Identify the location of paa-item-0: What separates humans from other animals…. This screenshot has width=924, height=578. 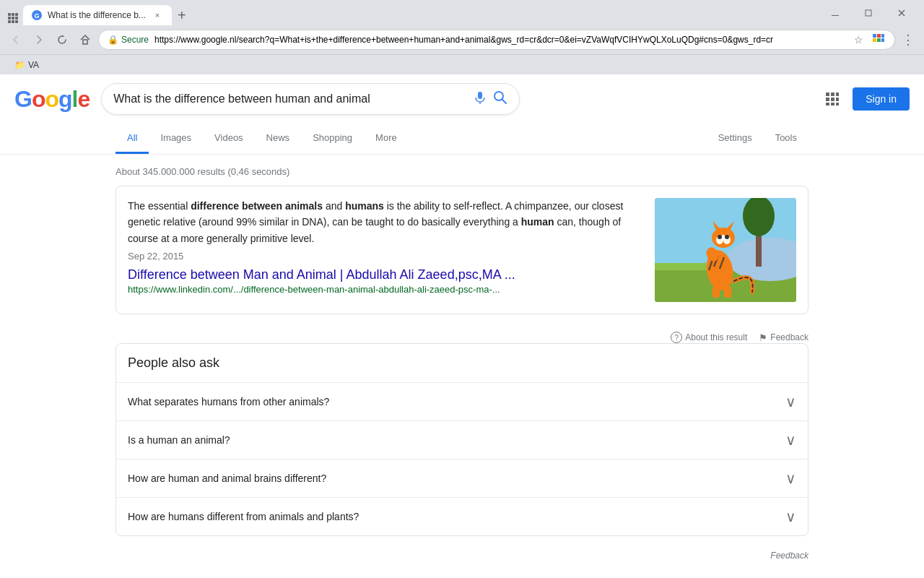
(462, 402).